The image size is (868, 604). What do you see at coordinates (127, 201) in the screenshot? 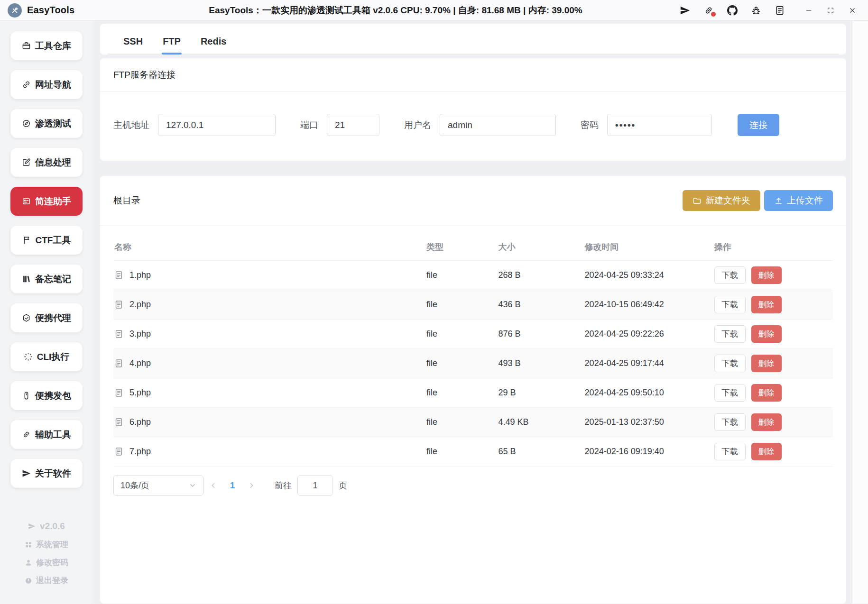
I see `current-directory-label: 根目录` at bounding box center [127, 201].